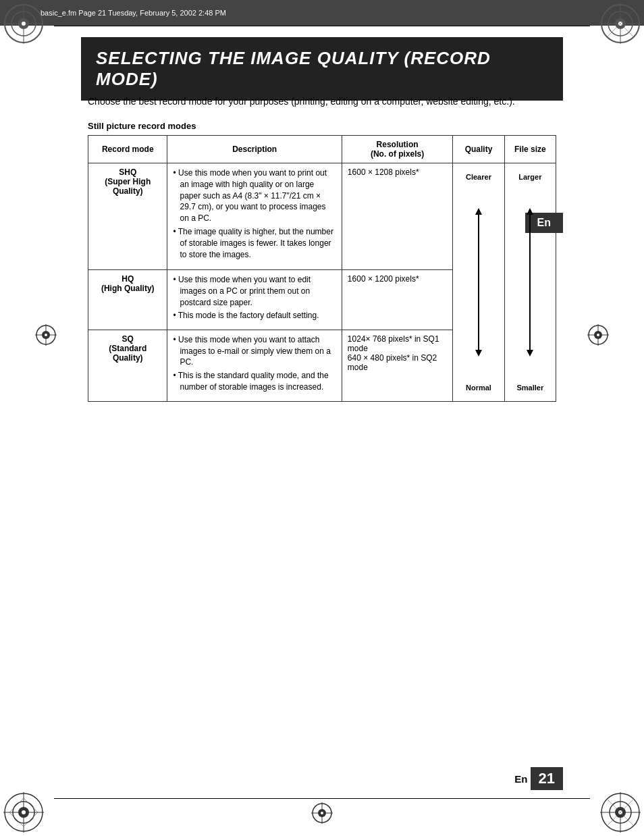 Image resolution: width=644 pixels, height=836 pixels. What do you see at coordinates (539, 779) in the screenshot?
I see `page-number-area: En 21` at bounding box center [539, 779].